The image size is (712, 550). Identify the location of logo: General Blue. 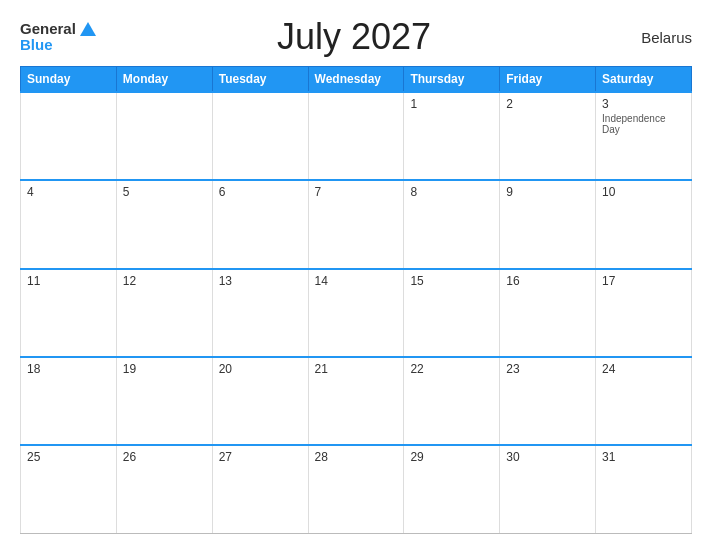
(58, 38).